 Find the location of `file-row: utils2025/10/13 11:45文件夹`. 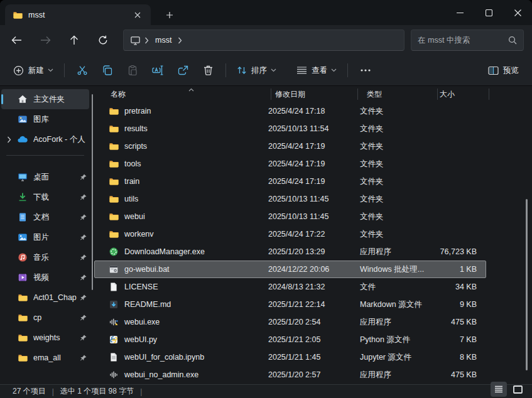

file-row: utils2025/10/13 11:45文件夹 is located at coordinates (290, 199).